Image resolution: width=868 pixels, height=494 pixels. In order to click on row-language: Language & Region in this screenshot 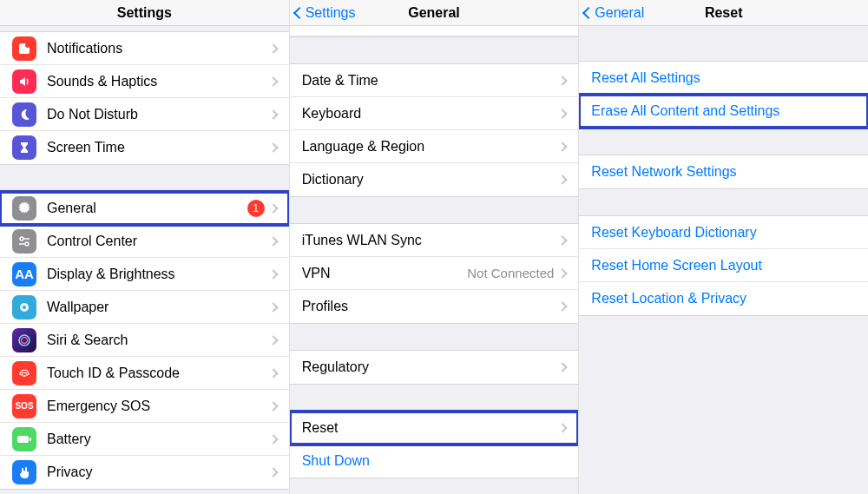, I will do `click(434, 147)`.